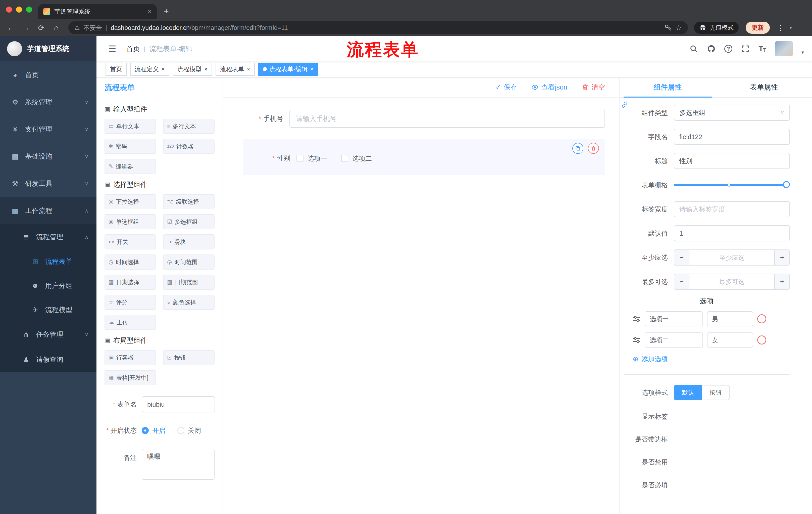 Image resolution: width=812 pixels, height=514 pixels. I want to click on window-minimize-button, so click(19, 9).